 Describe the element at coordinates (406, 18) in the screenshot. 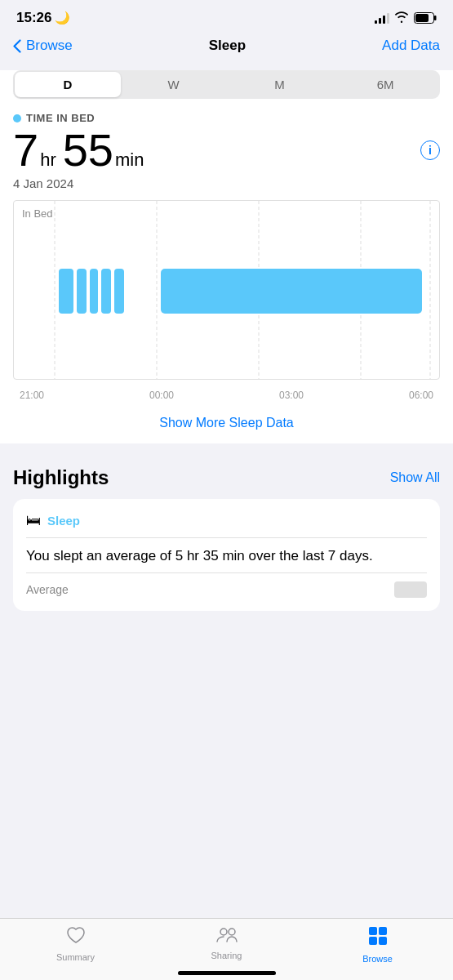

I see `status-icons` at that location.